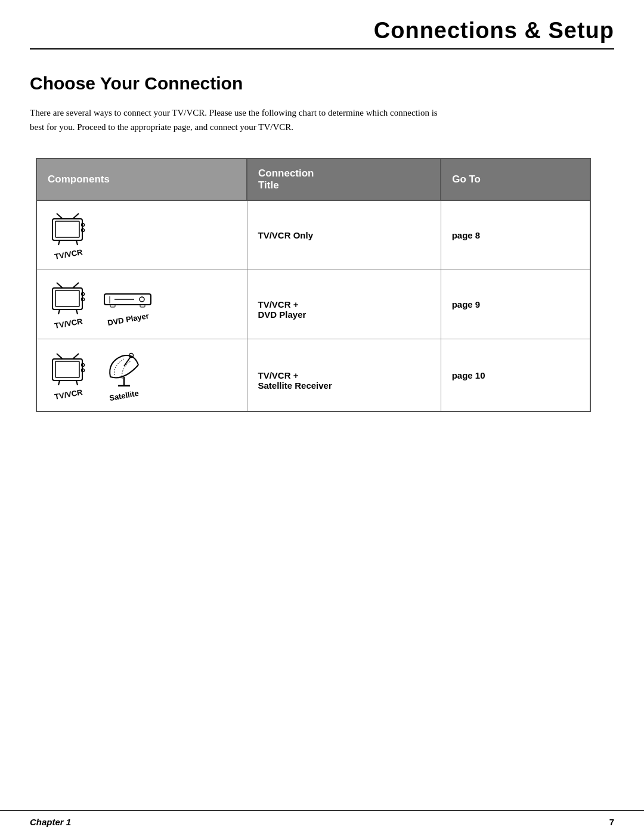  Describe the element at coordinates (322, 25) in the screenshot. I see `page-header: Connections & Setup` at that location.